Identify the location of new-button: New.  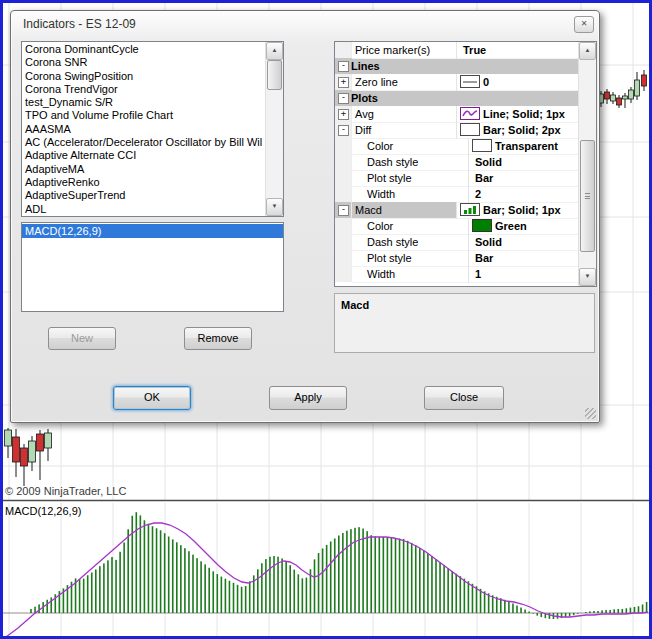
(82, 338).